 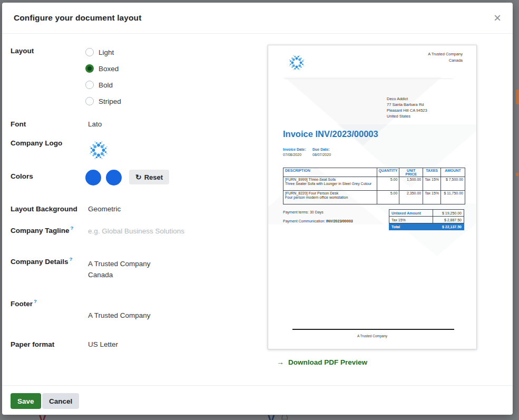 I want to click on colors-label: Colors, so click(x=22, y=176).